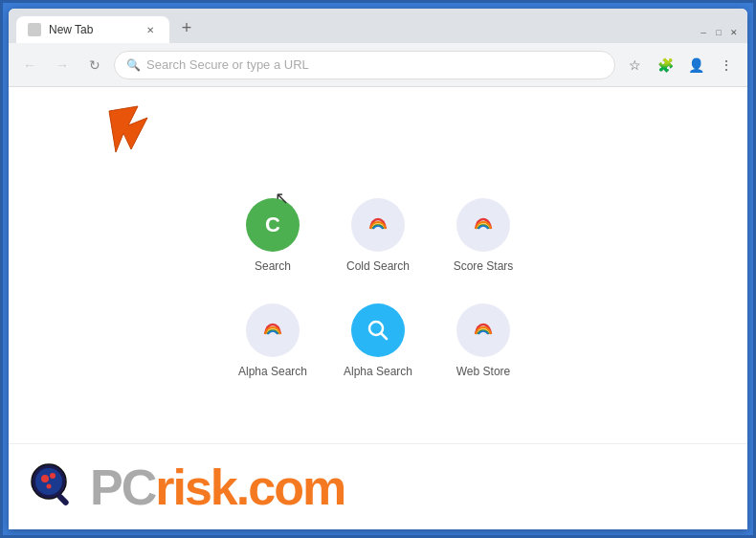 Image resolution: width=756 pixels, height=538 pixels. I want to click on shortcut-label-alpha-search-2: Alpha Search, so click(378, 371).